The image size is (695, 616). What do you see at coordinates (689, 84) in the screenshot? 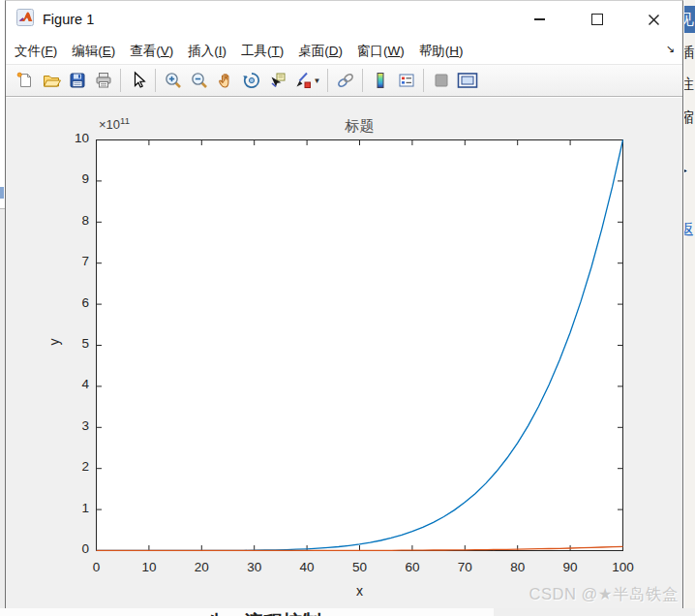
I see `background-char: 注` at bounding box center [689, 84].